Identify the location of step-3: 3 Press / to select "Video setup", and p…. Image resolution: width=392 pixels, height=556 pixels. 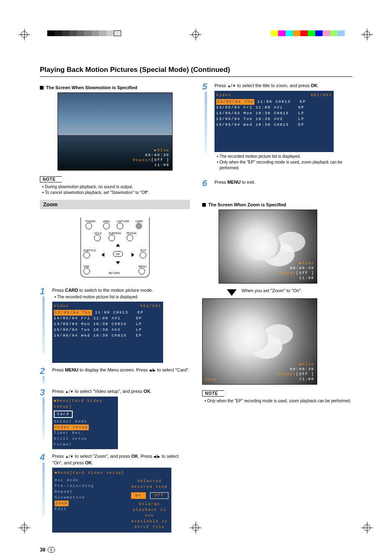
(115, 419).